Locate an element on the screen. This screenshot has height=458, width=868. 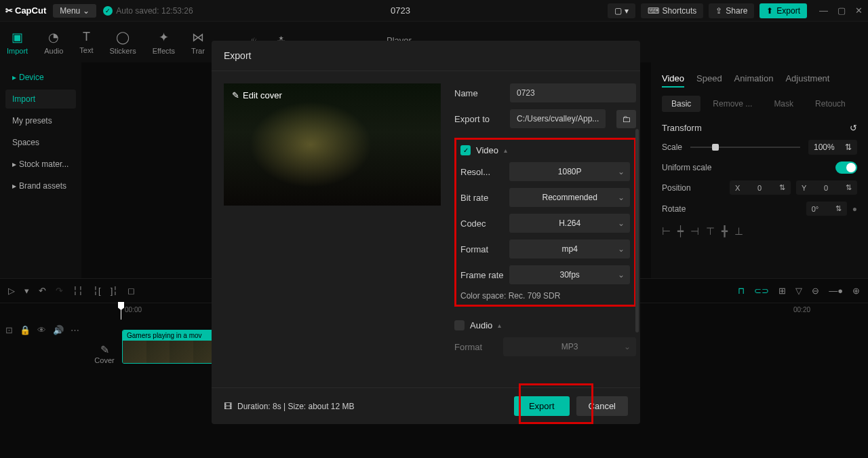
cover-button: ✎ Cover is located at coordinates (104, 354).